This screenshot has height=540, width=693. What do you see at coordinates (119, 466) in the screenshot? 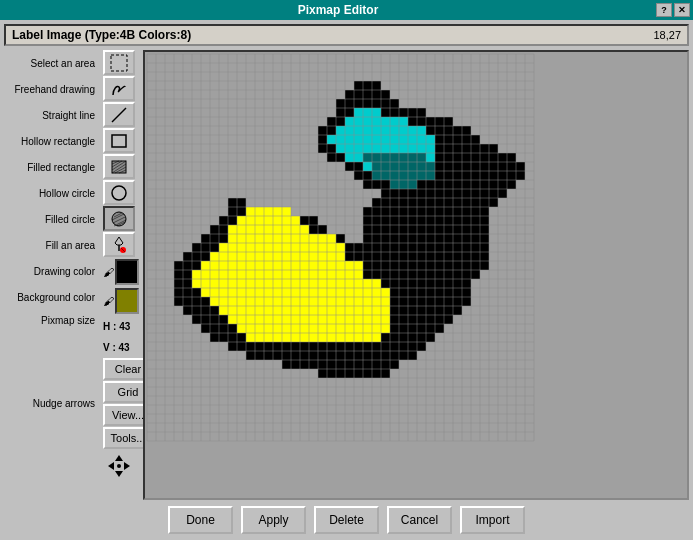
I see `nudge-arrows` at bounding box center [119, 466].